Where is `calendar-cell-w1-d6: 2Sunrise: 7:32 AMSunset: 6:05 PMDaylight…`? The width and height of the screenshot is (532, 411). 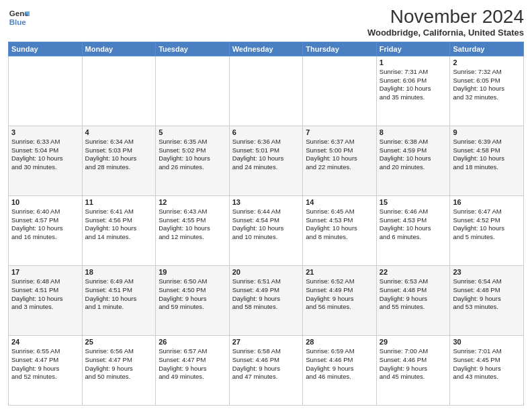
calendar-cell-w1-d6: 2Sunrise: 7:32 AMSunset: 6:05 PMDaylight… is located at coordinates (487, 91).